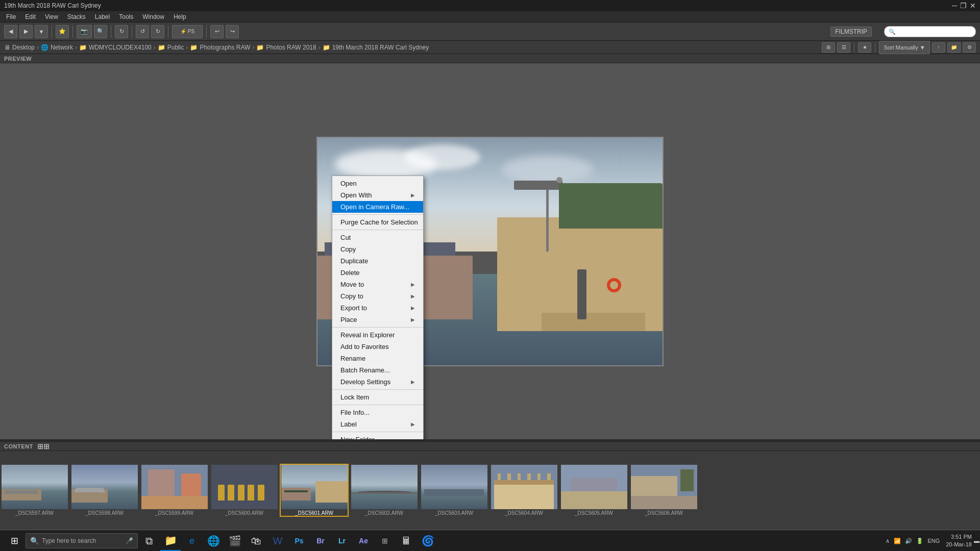 The image size is (980, 551). What do you see at coordinates (888, 541) in the screenshot?
I see `tray-up-arrow: ∧` at bounding box center [888, 541].